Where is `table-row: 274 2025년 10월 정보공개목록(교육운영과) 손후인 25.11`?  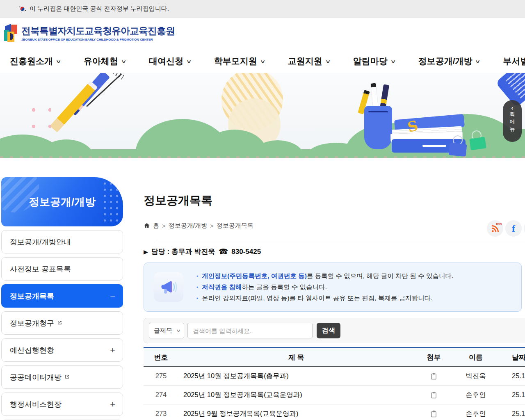 table-row: 274 2025년 10월 정보공개목록(교육운영과) 손후인 25.11 is located at coordinates (334, 395).